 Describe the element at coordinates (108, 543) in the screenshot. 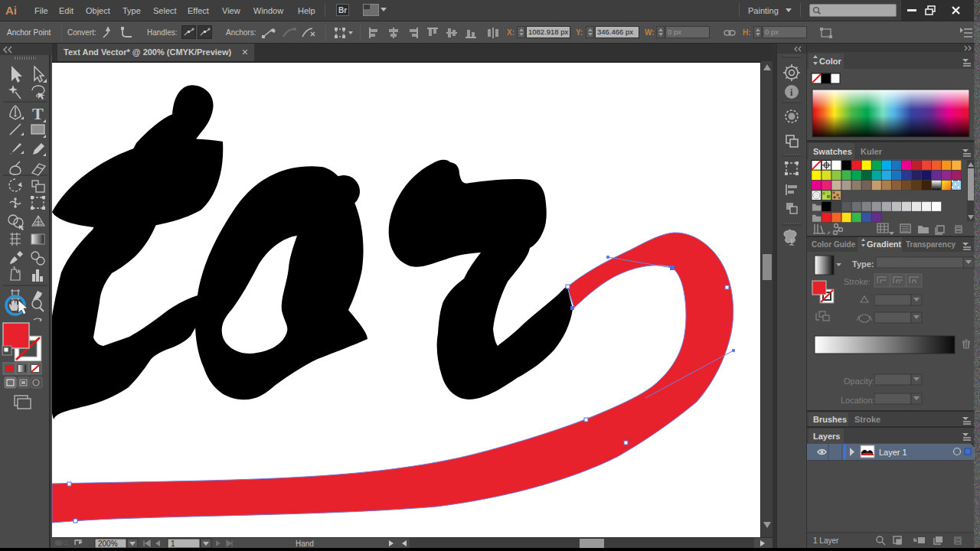

I see `svg-text: 200%` at that location.